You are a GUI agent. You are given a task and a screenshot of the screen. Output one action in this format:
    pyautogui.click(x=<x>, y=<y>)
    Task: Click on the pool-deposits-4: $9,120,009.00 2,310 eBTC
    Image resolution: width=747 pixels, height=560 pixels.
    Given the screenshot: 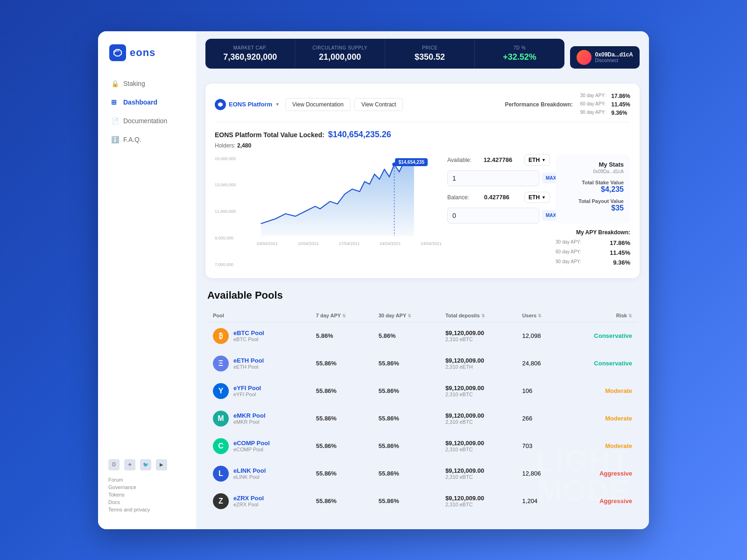 What is the action you would take?
    pyautogui.click(x=478, y=446)
    